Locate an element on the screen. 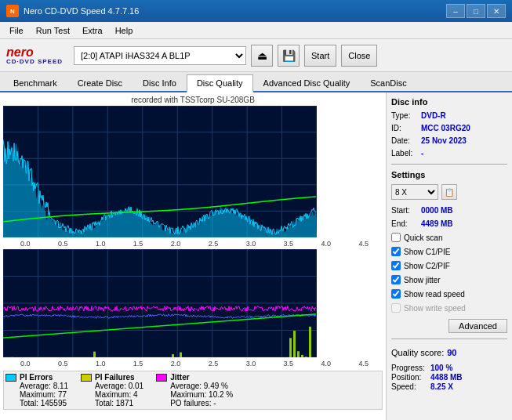 The height and width of the screenshot is (420, 512). disc-label-row: Label: - is located at coordinates (449, 154).